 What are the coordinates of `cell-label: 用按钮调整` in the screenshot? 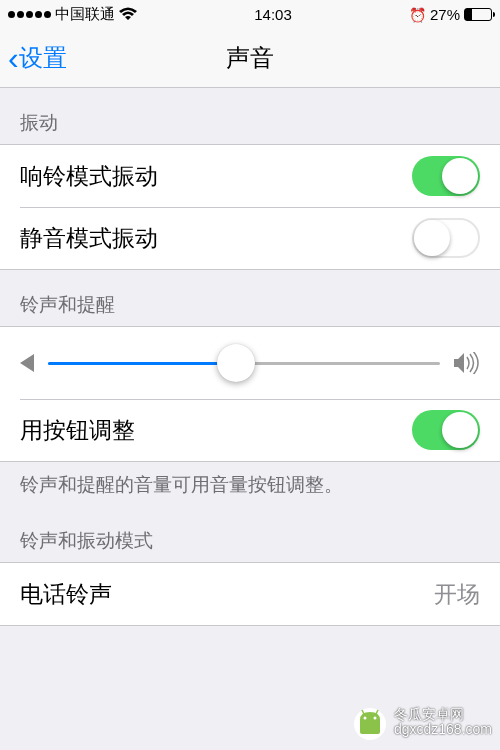 It's located at (78, 430).